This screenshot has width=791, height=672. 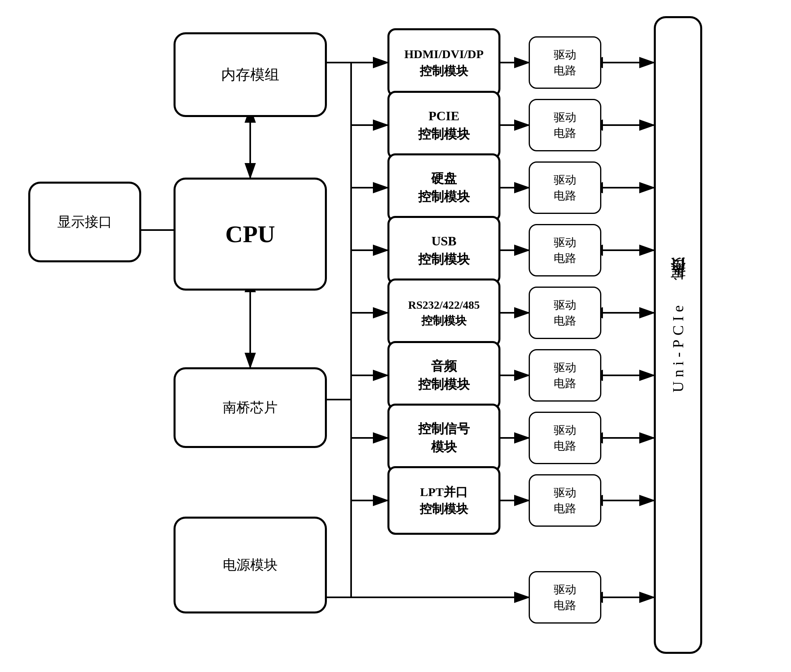 What do you see at coordinates (444, 313) in the screenshot?
I see `rs232-block: RS232/422/485控制模块` at bounding box center [444, 313].